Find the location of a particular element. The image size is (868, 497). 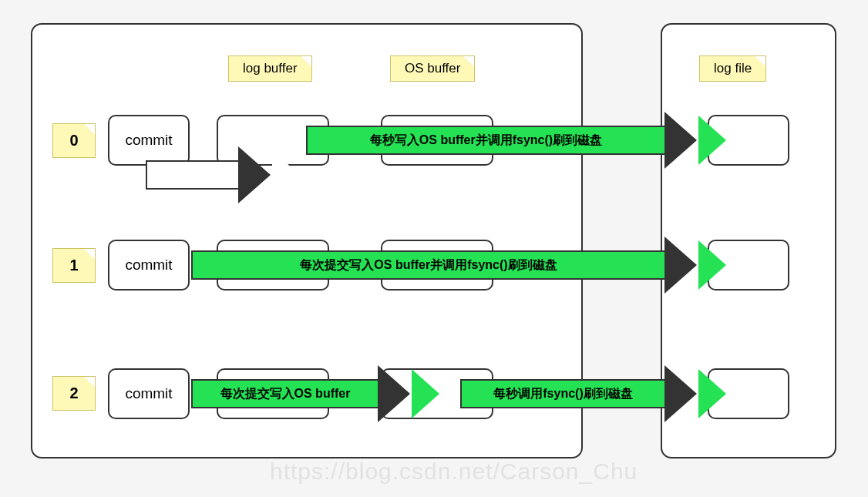

arrow-label: 每次提交写入OS buffer并调用fsync()刷到磁盘 is located at coordinates (428, 265).